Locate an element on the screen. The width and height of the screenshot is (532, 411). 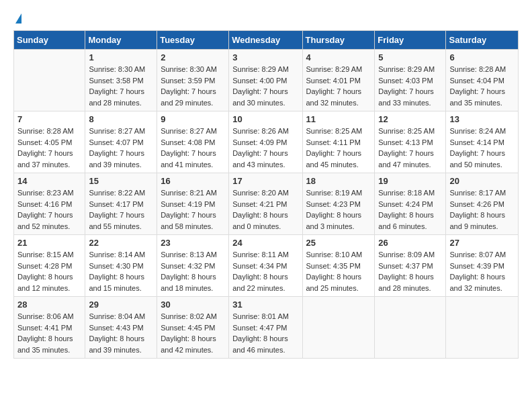
day-number: 13 is located at coordinates (482, 120).